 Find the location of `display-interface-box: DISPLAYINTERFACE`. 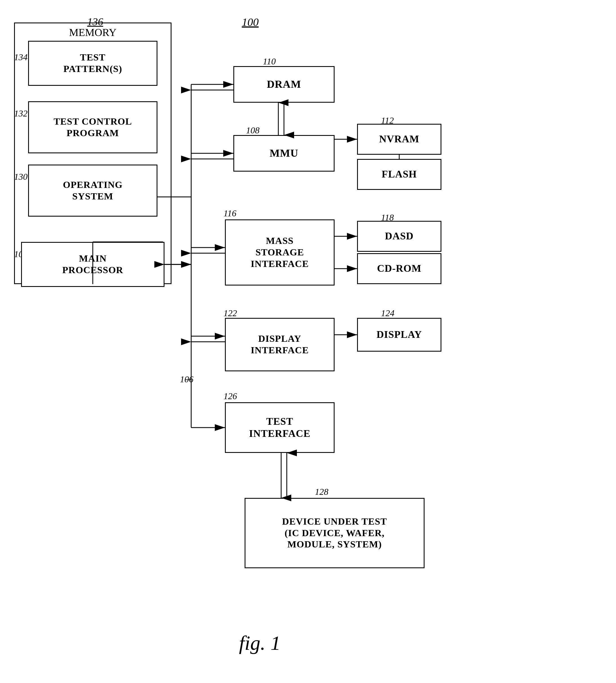

display-interface-box: DISPLAYINTERFACE is located at coordinates (280, 345).